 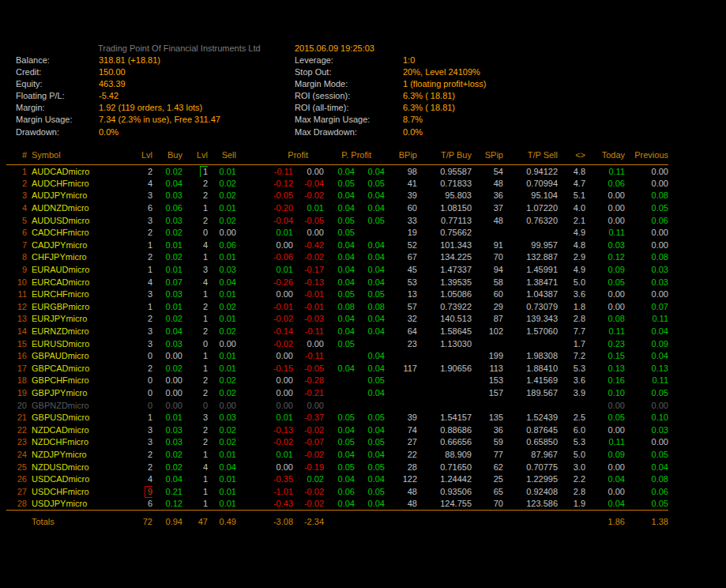 What do you see at coordinates (487, 443) in the screenshot?
I see `spip-cell: 59` at bounding box center [487, 443].